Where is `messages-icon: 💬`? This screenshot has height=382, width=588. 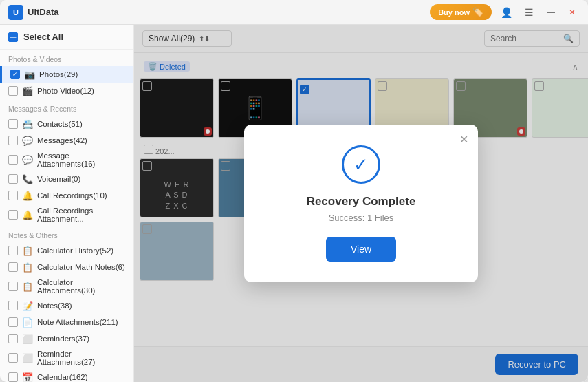
messages-icon: 💬 is located at coordinates (28, 140).